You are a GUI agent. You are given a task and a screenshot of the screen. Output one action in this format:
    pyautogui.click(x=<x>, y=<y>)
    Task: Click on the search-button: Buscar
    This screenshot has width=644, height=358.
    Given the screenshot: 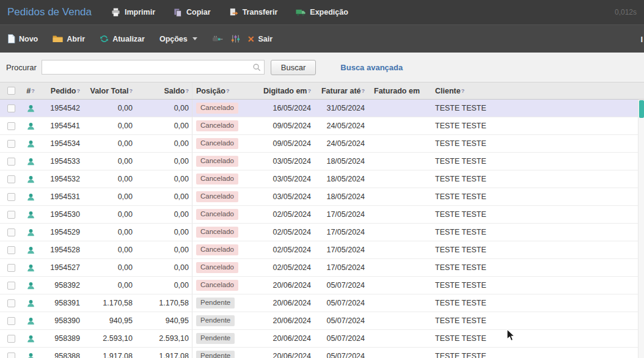 What is the action you would take?
    pyautogui.click(x=293, y=67)
    